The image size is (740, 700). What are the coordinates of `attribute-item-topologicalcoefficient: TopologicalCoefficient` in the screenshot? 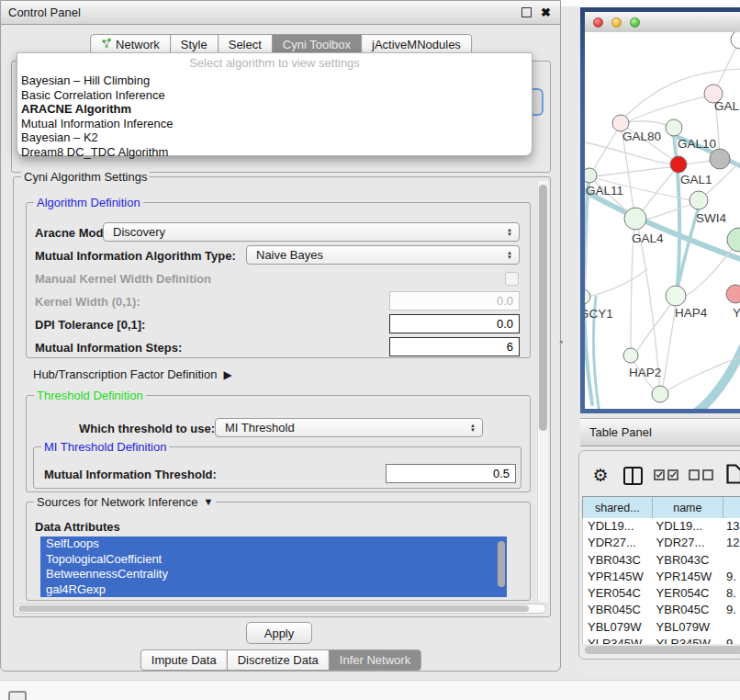 It's located at (274, 560).